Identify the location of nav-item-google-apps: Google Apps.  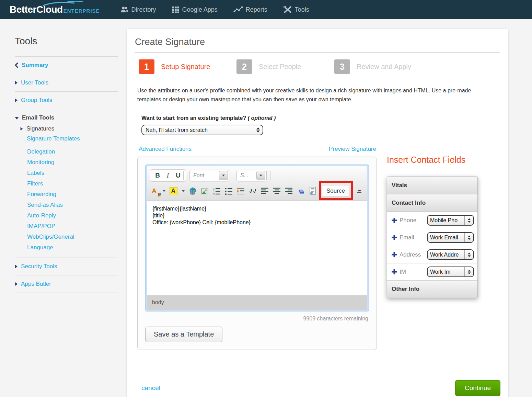
(195, 10).